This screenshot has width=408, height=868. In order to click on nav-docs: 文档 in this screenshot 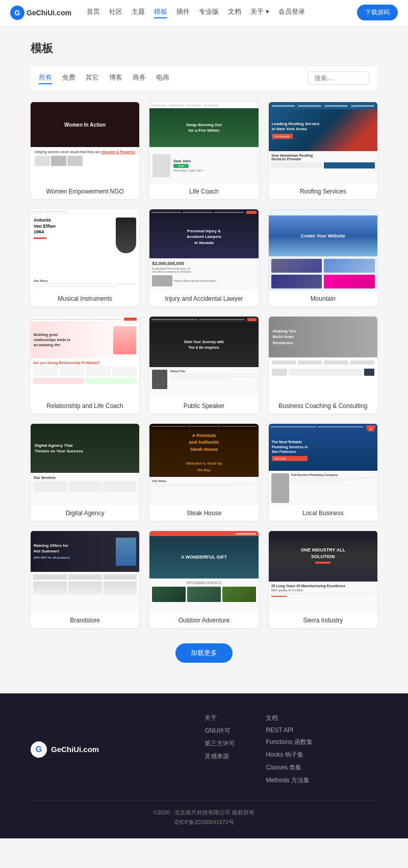, I will do `click(235, 13)`.